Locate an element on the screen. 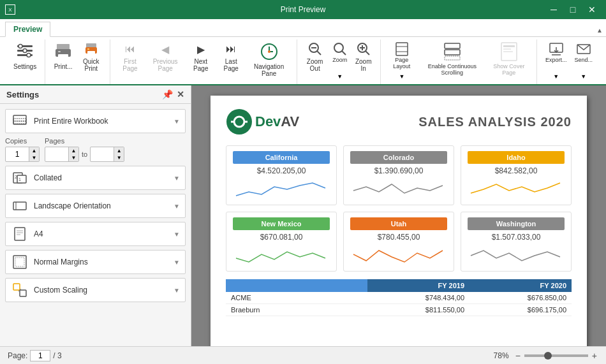 This screenshot has height=364, width=606. first-page-button: ⏮ First Page is located at coordinates (130, 61).